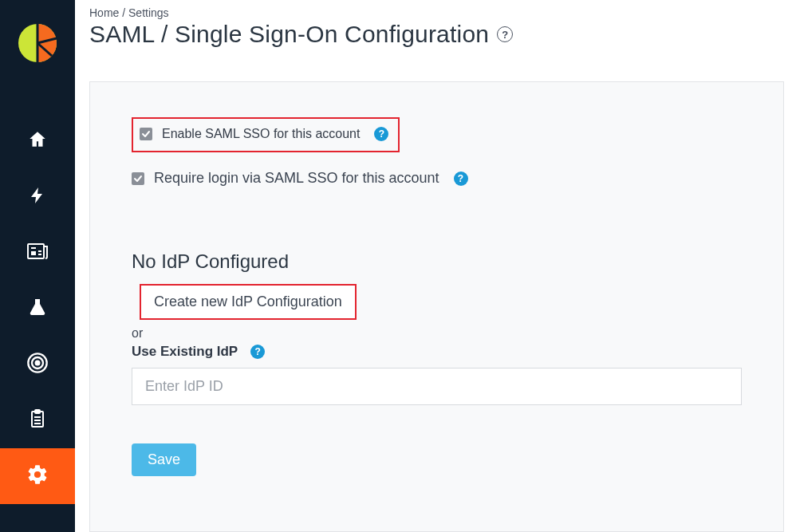  Describe the element at coordinates (37, 309) in the screenshot. I see `nav-experiments` at that location.